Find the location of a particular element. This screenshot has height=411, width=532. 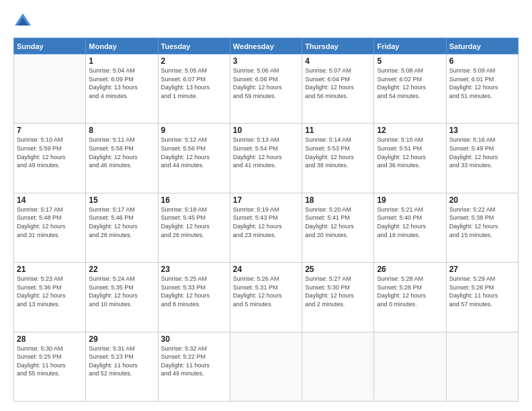

day-info: Sunrise: 5:04 AM Sunset: 6:09 PM Dayligh… is located at coordinates (122, 83).